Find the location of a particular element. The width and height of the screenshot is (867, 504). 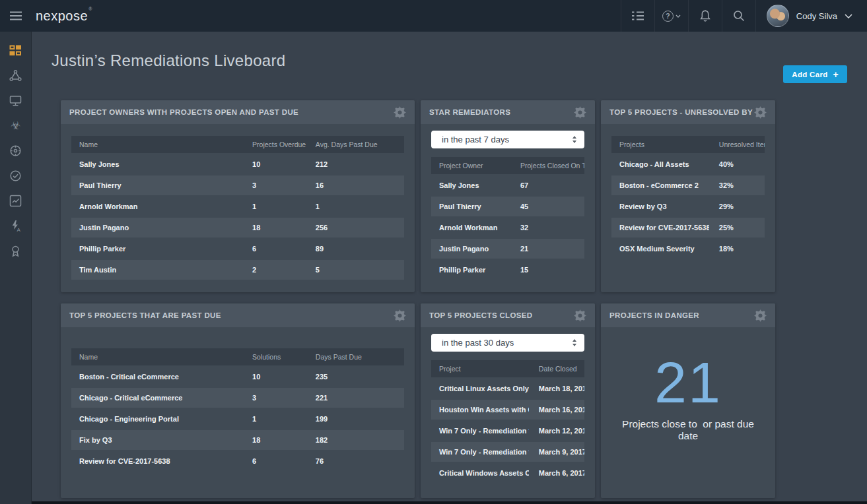

topology-share-icon is located at coordinates (16, 75).